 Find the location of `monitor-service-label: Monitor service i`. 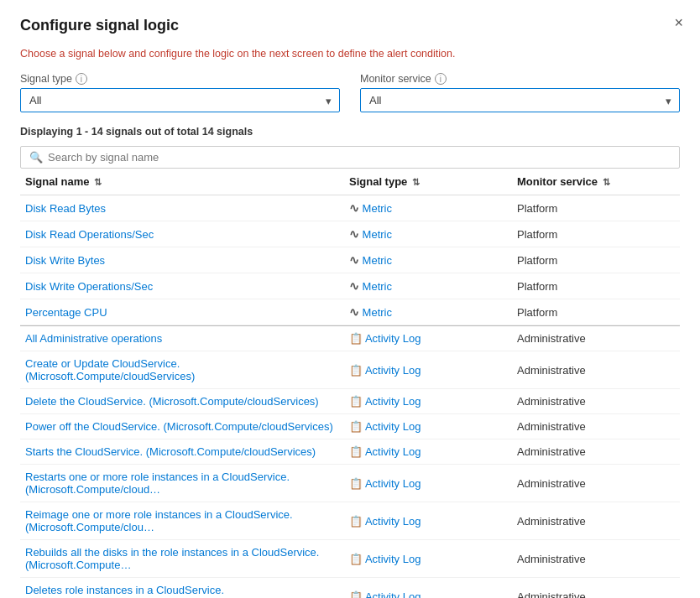

monitor-service-label: Monitor service i is located at coordinates (520, 79).